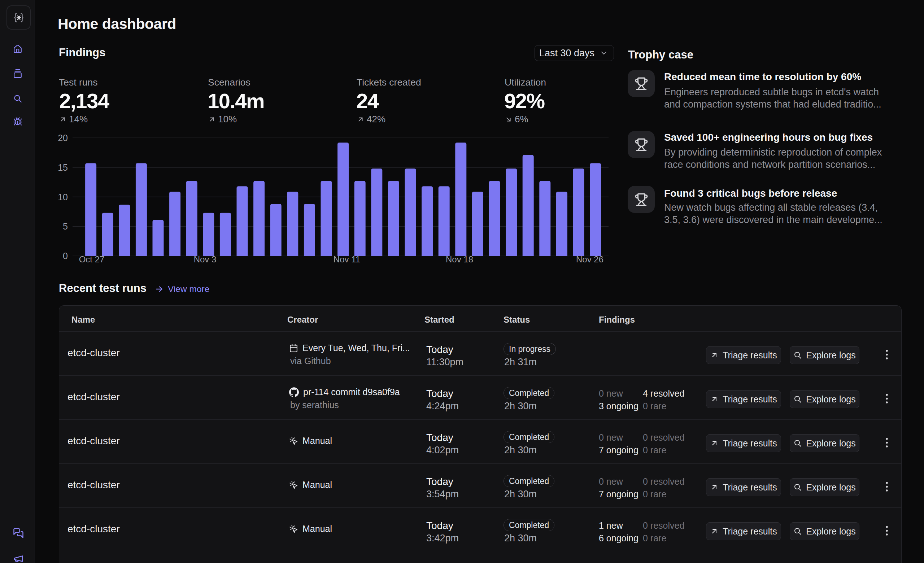 This screenshot has width=924, height=563. What do you see at coordinates (65, 226) in the screenshot?
I see `svg-text: 5` at bounding box center [65, 226].